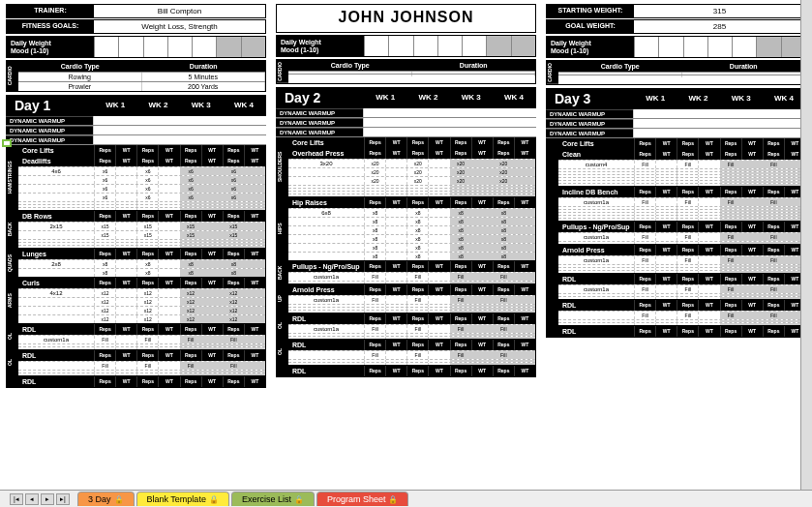  I want to click on daily-cell, so click(523, 46).